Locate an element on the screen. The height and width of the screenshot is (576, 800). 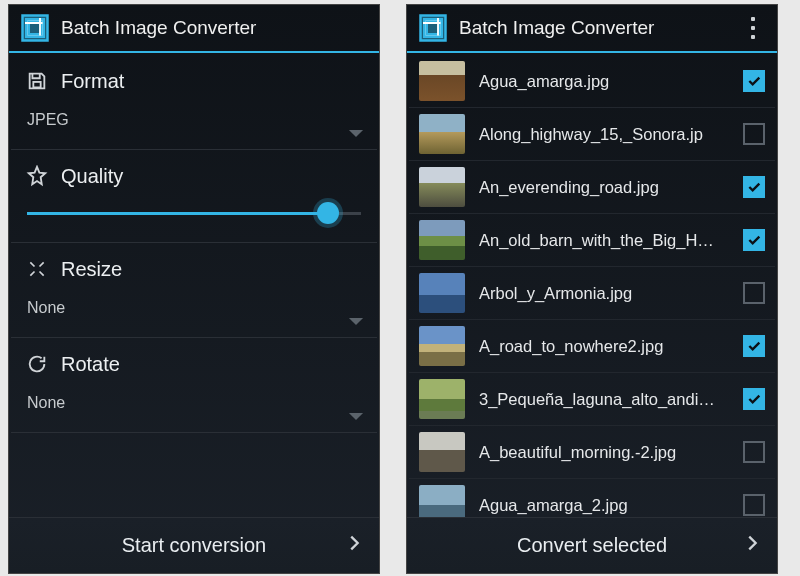
slider-fill is located at coordinates (178, 214).